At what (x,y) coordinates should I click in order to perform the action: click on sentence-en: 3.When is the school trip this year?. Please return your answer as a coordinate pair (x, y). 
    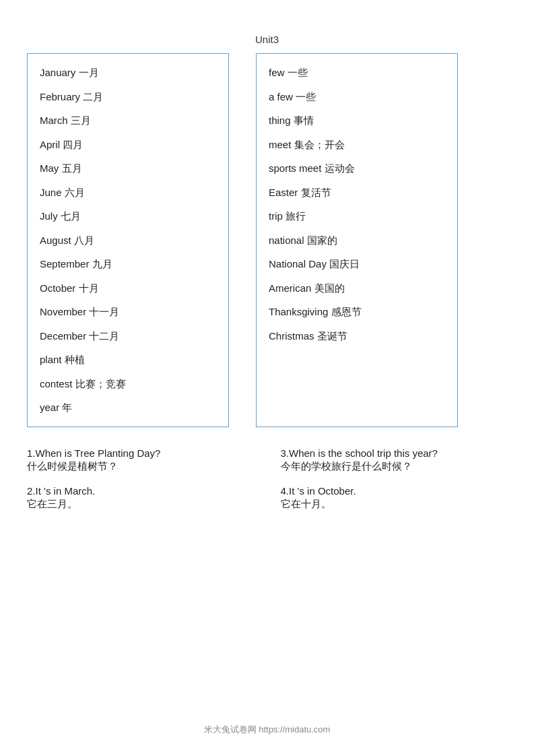
    Looking at the image, I should click on (395, 453).